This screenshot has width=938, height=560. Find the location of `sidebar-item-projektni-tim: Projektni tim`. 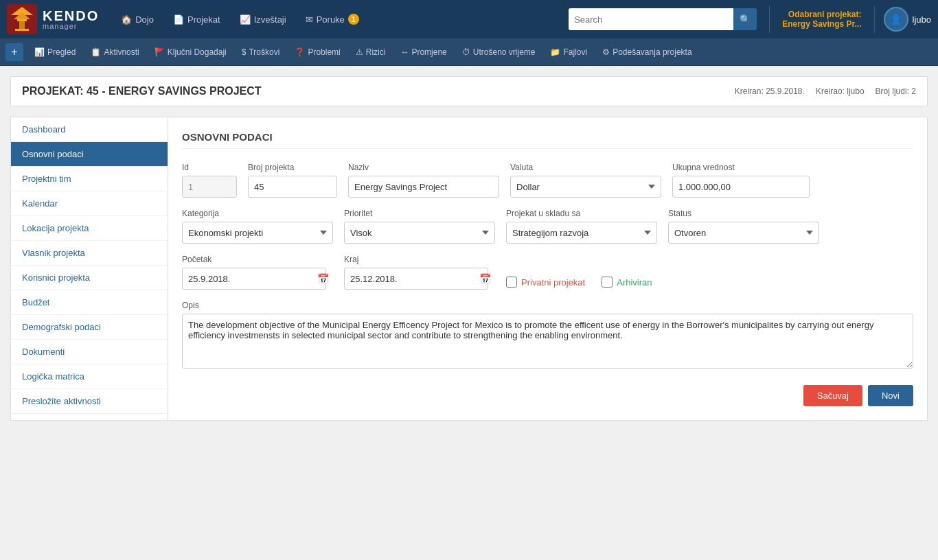

sidebar-item-projektni-tim: Projektni tim is located at coordinates (89, 179).